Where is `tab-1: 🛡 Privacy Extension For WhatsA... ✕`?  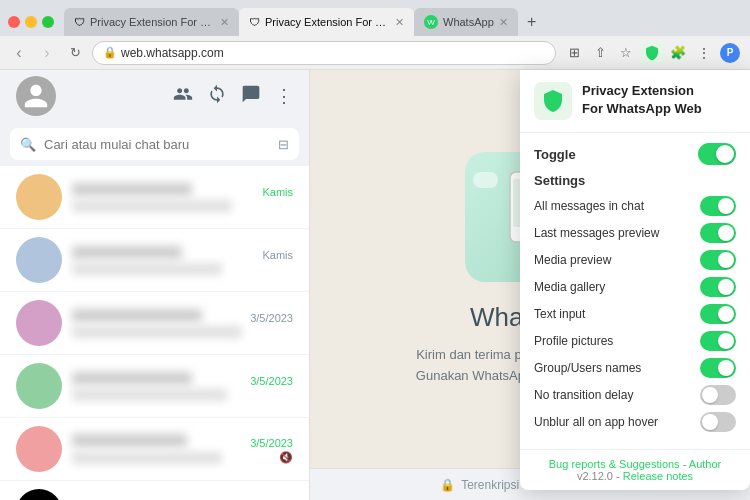 tab-1: 🛡 Privacy Extension For WhatsA... ✕ is located at coordinates (152, 22).